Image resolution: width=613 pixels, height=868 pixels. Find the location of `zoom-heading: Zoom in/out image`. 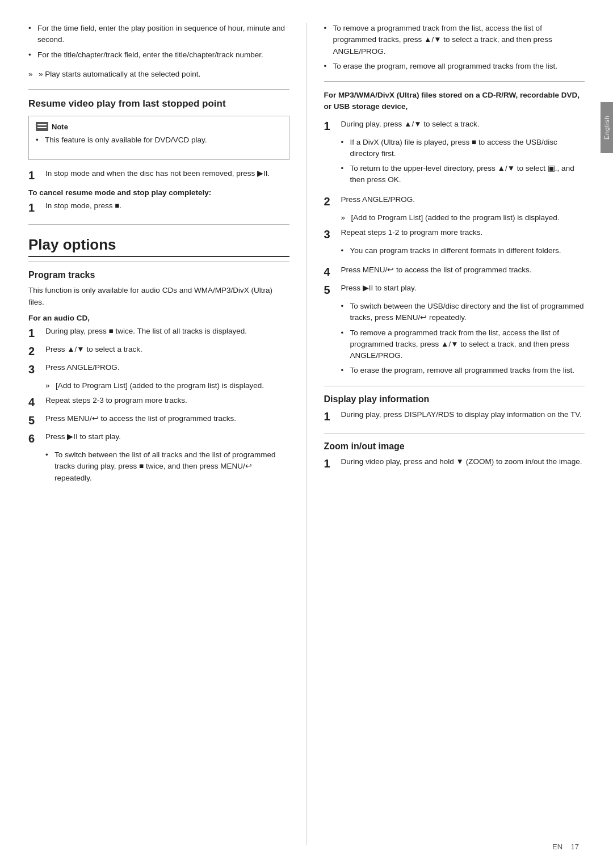

zoom-heading: Zoom in/out image is located at coordinates (455, 446).